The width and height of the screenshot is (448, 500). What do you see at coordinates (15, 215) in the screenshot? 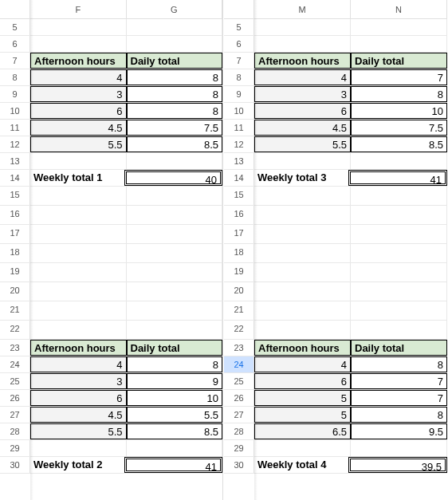
I see `row-header: 16` at bounding box center [15, 215].